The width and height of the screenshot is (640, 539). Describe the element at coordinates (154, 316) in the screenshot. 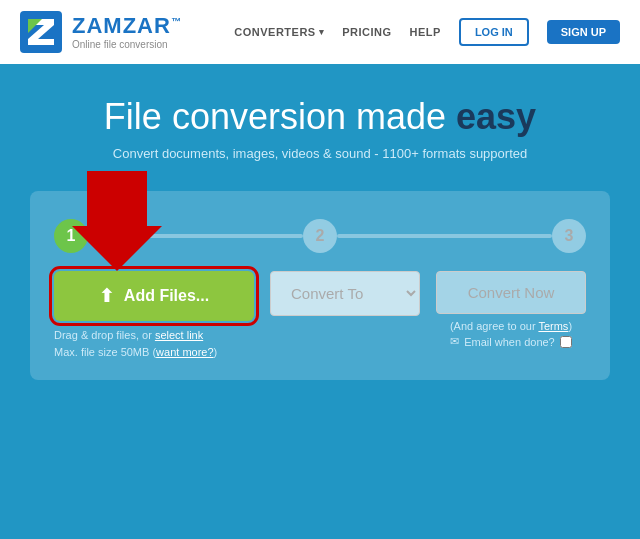

I see `add-files-box: ⬆ Add Files... Drag & drop files, or sel…` at that location.